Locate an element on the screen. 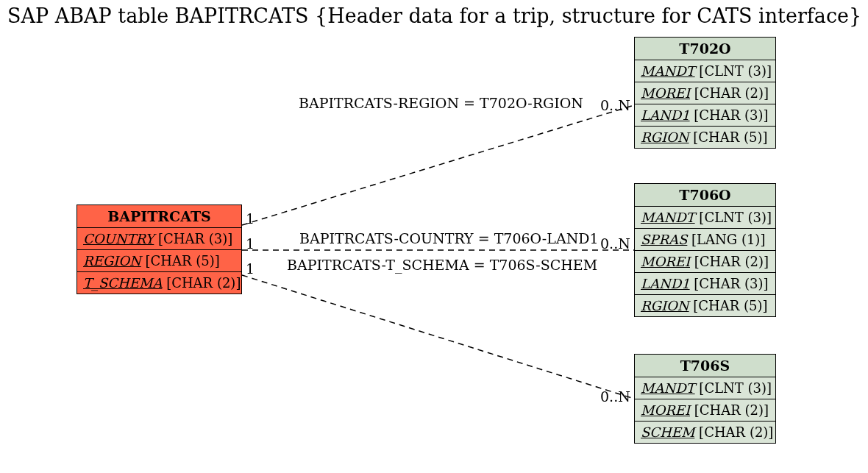 The image size is (868, 473). relation-label: BAPITRCATS-COUNTRY = T706O-LAND1 is located at coordinates (449, 238).